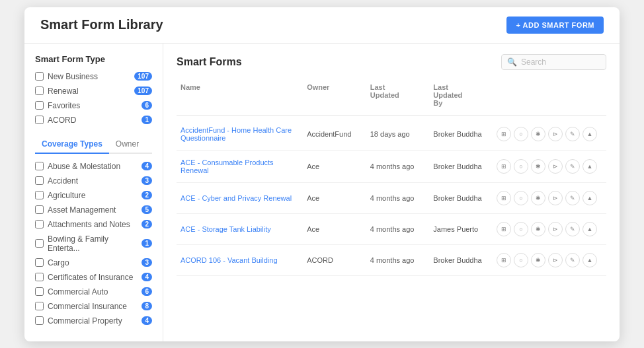 The image size is (644, 348). Describe the element at coordinates (398, 198) in the screenshot. I see `row-last-updated: 4 months ago` at that location.